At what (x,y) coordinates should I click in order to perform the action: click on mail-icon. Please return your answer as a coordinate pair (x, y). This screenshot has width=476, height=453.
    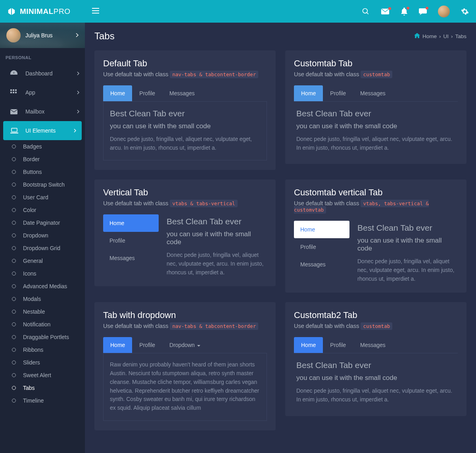
    Looking at the image, I should click on (385, 12).